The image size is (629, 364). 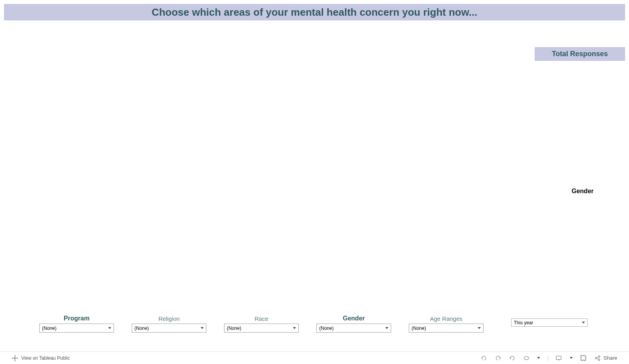 I want to click on share-icon, so click(x=598, y=358).